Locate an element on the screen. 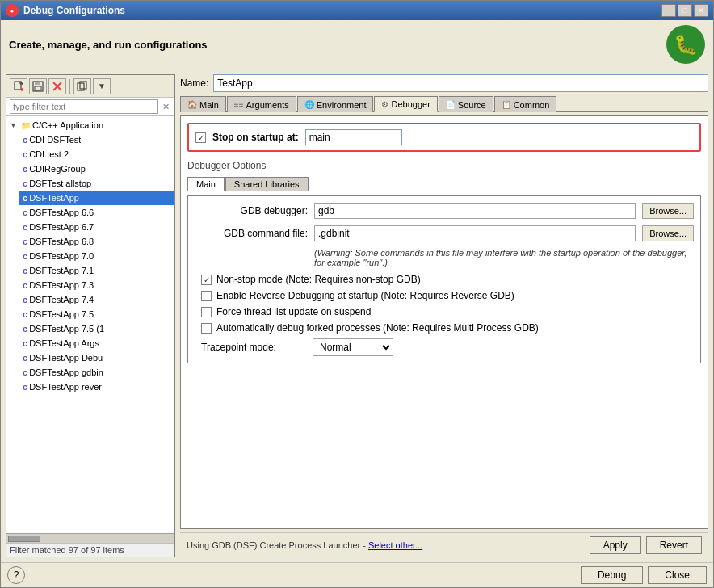  tree-item: c CDI DSFTest is located at coordinates (97, 140).